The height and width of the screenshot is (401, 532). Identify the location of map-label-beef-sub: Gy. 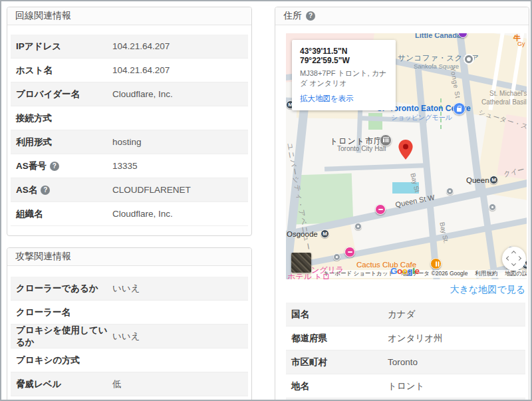
(521, 44).